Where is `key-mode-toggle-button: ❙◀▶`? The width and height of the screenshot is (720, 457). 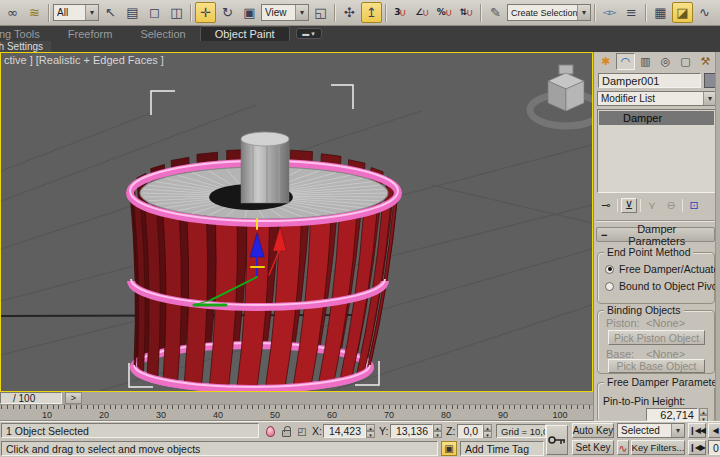 key-mode-toggle-button: ❙◀▶ is located at coordinates (697, 448).